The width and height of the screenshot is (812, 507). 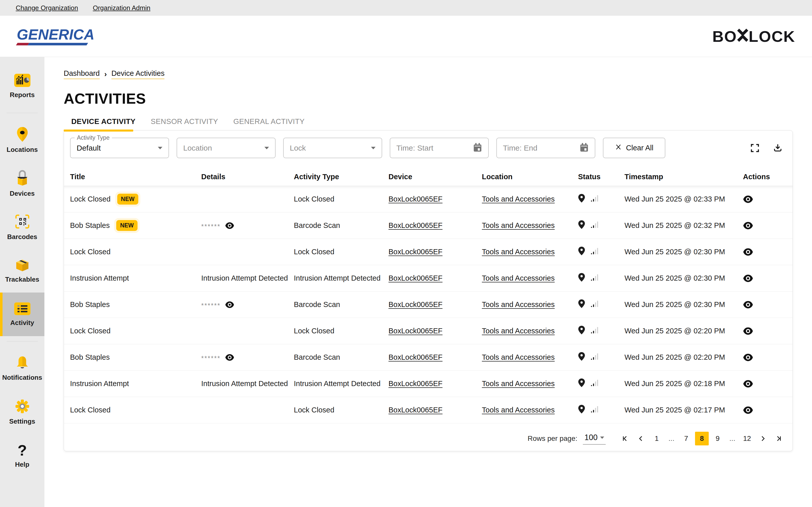 I want to click on organization-admin-link: Organization Admin, so click(x=121, y=8).